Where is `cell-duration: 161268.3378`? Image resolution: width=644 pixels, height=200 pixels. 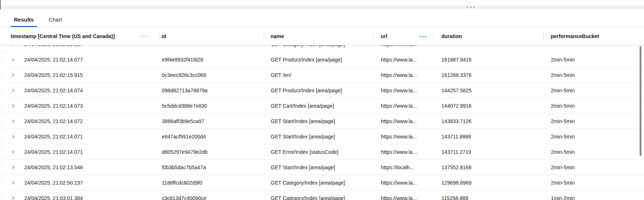
cell-duration: 161268.3378 is located at coordinates (488, 75).